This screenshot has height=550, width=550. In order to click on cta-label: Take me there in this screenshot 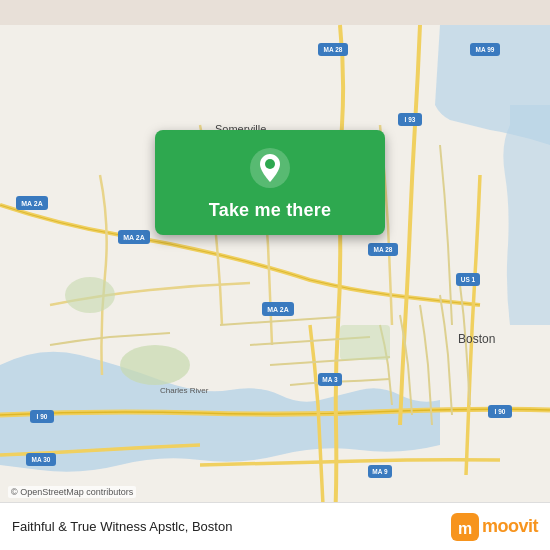, I will do `click(270, 210)`.